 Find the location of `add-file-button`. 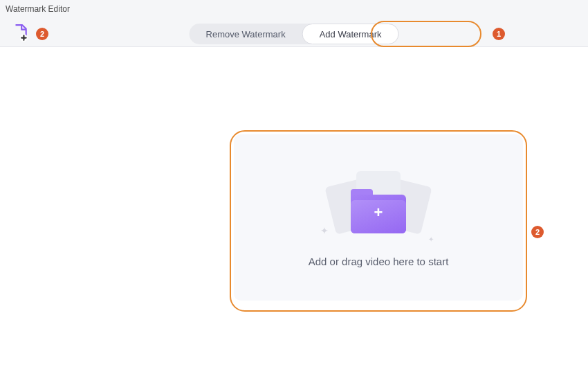

add-file-button is located at coordinates (20, 33).